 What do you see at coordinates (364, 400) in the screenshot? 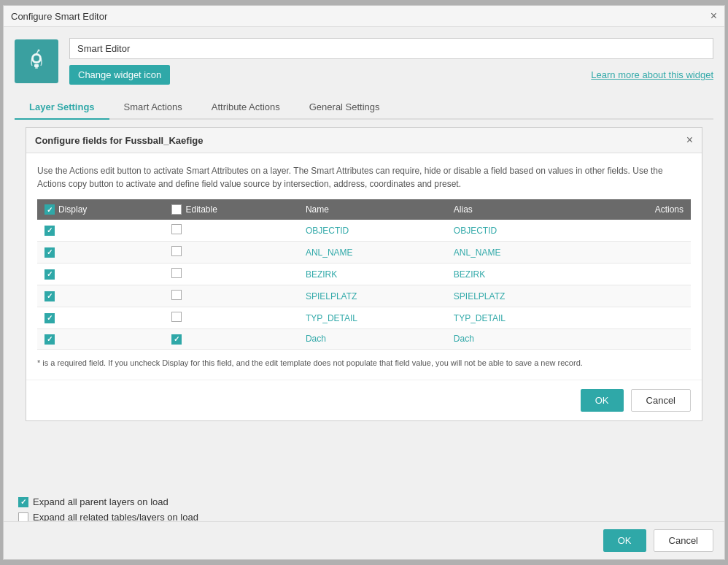
I see `inner-modal-footer: OK Cancel` at bounding box center [364, 400].